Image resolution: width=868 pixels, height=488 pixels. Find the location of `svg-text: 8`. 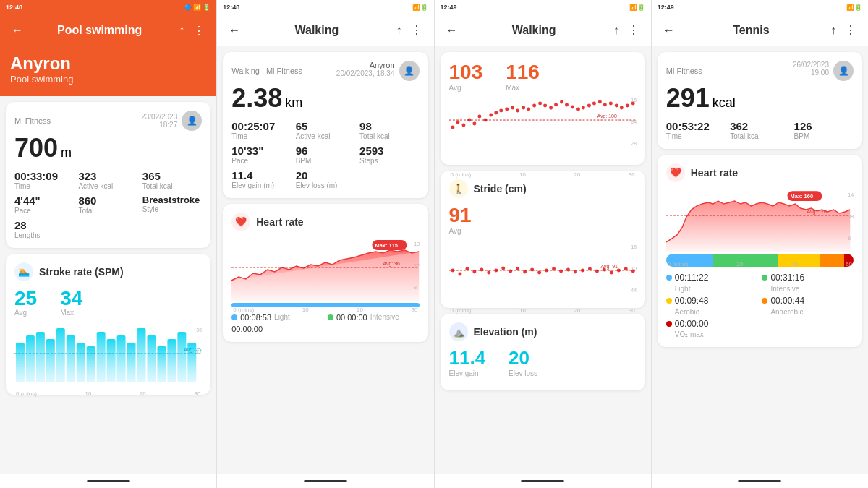

svg-text: 8 is located at coordinates (849, 239).